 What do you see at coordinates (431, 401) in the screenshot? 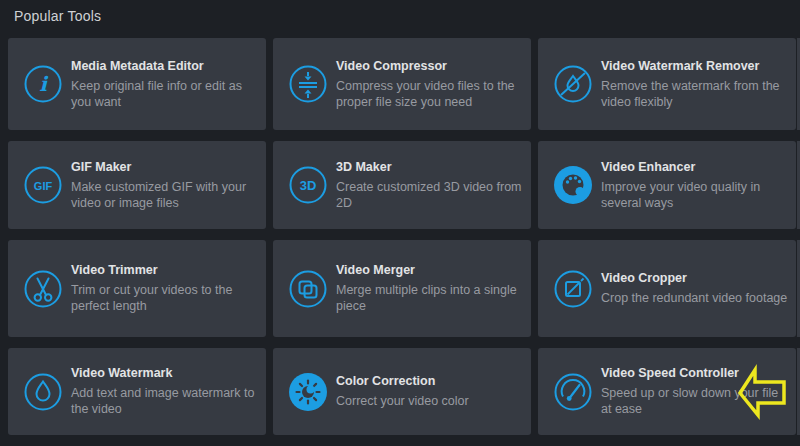
I see `tool-description: Correct your video color` at bounding box center [431, 401].